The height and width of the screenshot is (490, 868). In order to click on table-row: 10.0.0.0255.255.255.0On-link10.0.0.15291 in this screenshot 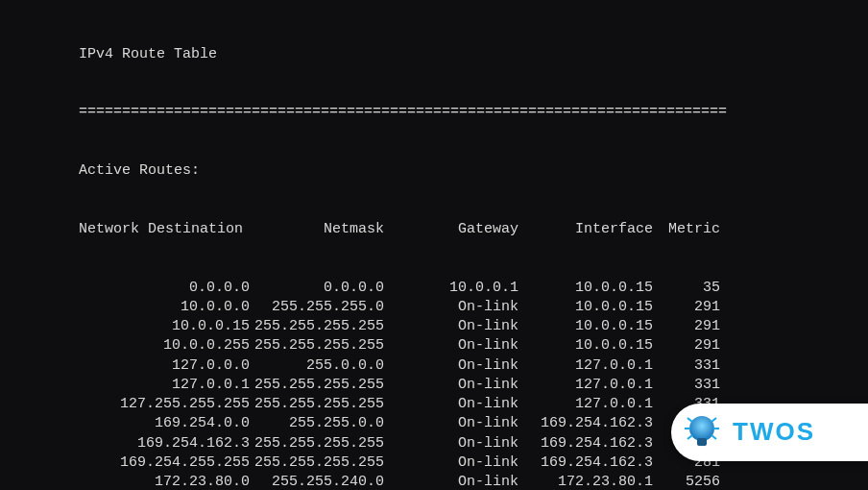, I will do `click(436, 307)`.